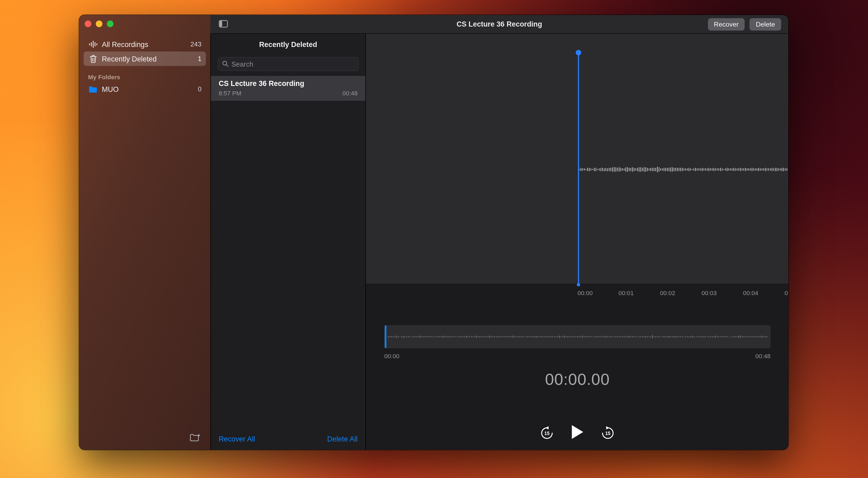 The height and width of the screenshot is (478, 868). Describe the element at coordinates (199, 89) in the screenshot. I see `sidebar-item-count: 0` at that location.